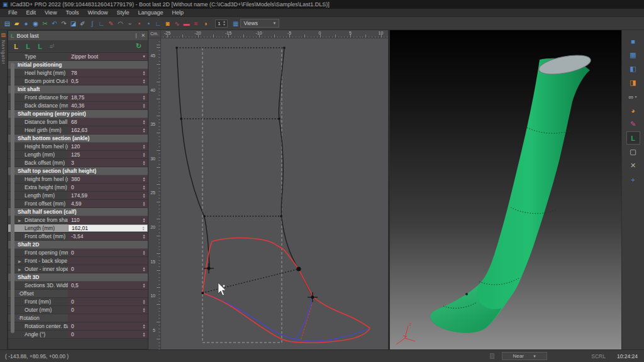 The width and height of the screenshot is (644, 362). Describe the element at coordinates (108, 97) in the screenshot. I see `param-value: 18,75▲▼` at that location.